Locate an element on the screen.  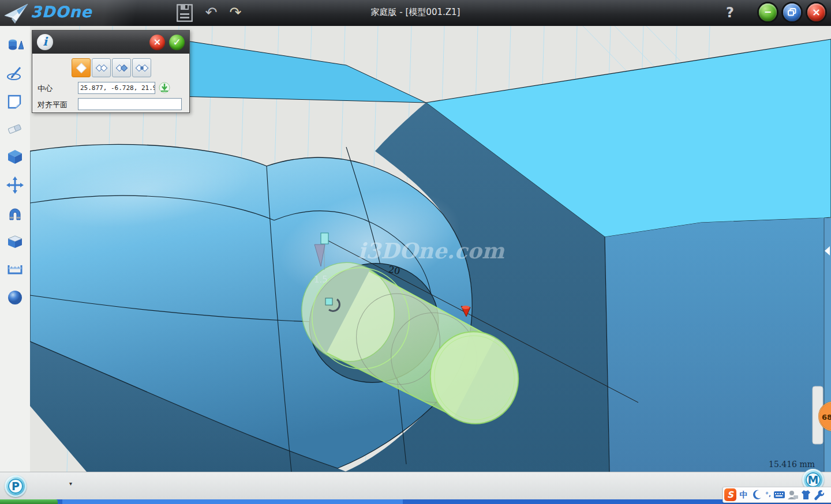
left-toolbar is located at coordinates (15, 249).